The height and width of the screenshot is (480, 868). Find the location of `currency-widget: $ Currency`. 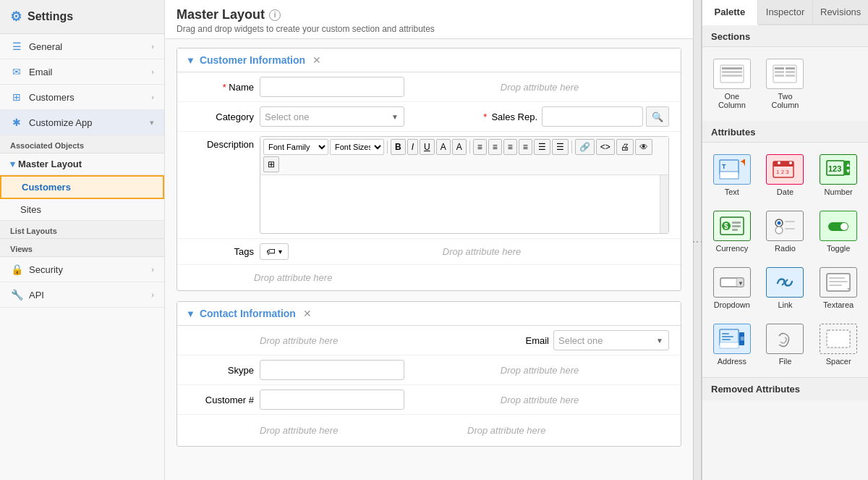

currency-widget: $ Currency is located at coordinates (732, 232).